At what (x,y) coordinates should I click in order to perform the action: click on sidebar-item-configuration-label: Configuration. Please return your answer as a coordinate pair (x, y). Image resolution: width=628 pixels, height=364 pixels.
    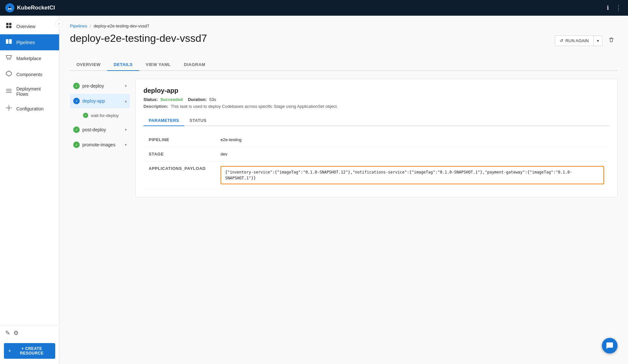
    Looking at the image, I should click on (30, 109).